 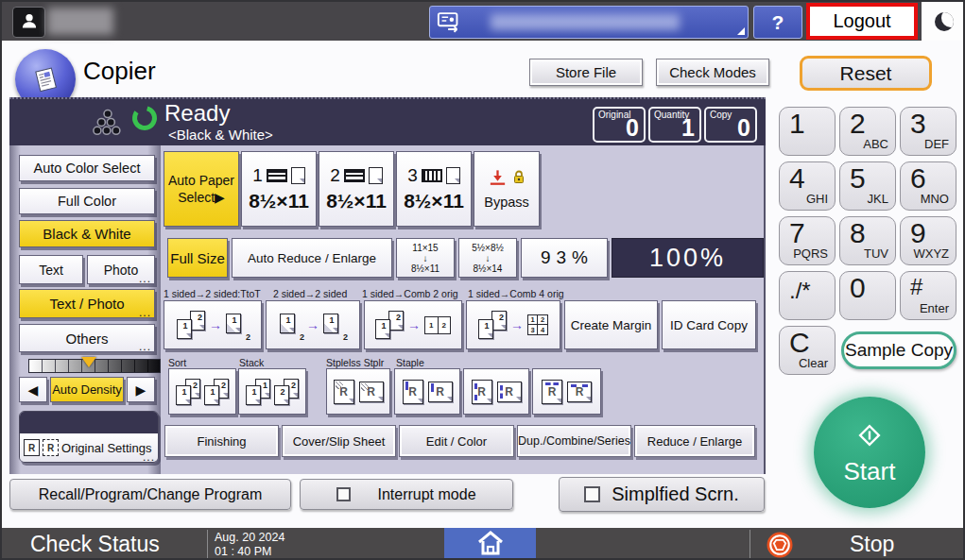 I want to click on simplified-screen-button: Simplfied Scrn., so click(x=662, y=495).